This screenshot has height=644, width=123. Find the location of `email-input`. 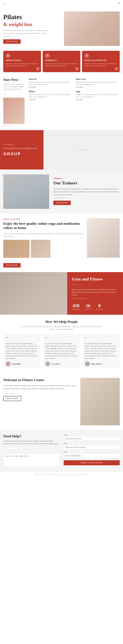

email-input is located at coordinates (92, 456).